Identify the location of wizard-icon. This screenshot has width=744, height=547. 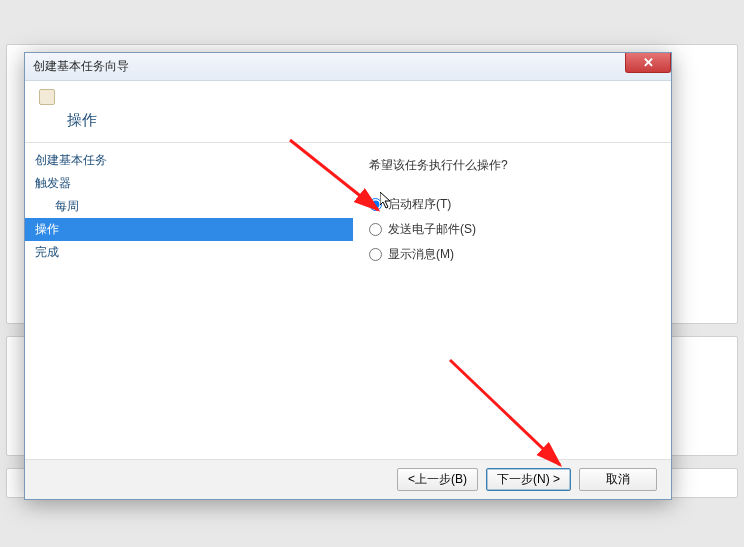
(47, 97).